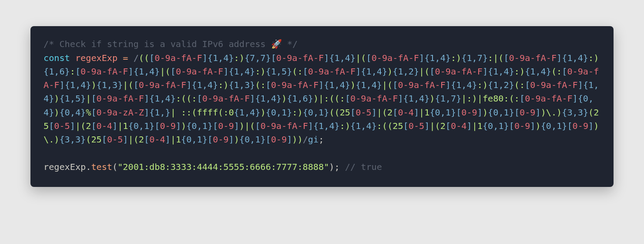 Image resolution: width=644 pixels, height=244 pixels. I want to click on code-token: :((:, so click(186, 98).